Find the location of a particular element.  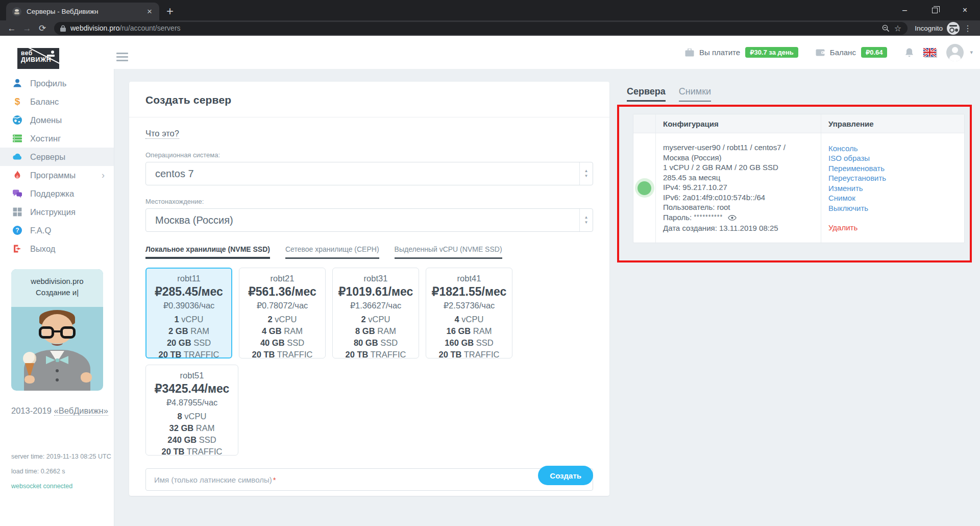

language-flag-icon is located at coordinates (930, 52).